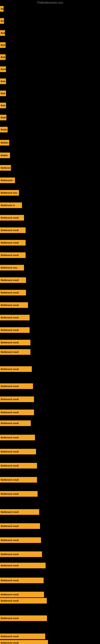 This screenshot has height=644, width=100. I want to click on bar-item: Bottle, so click(4, 130).